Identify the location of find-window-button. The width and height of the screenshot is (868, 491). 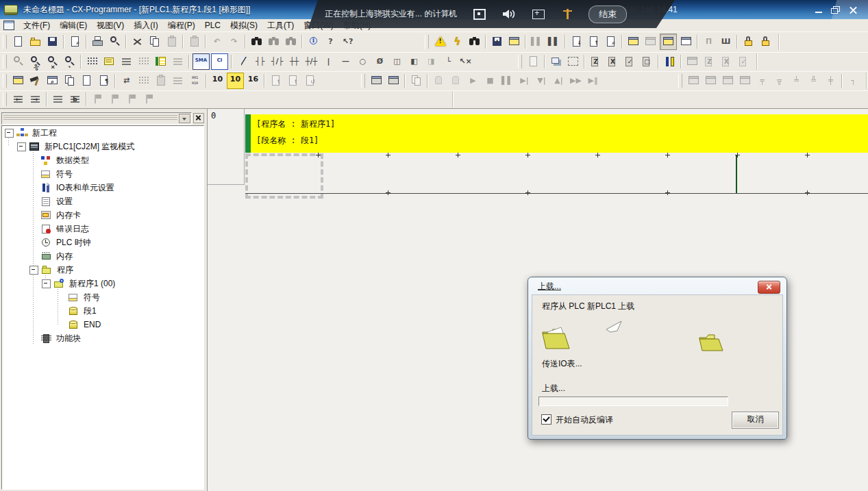
(52, 81).